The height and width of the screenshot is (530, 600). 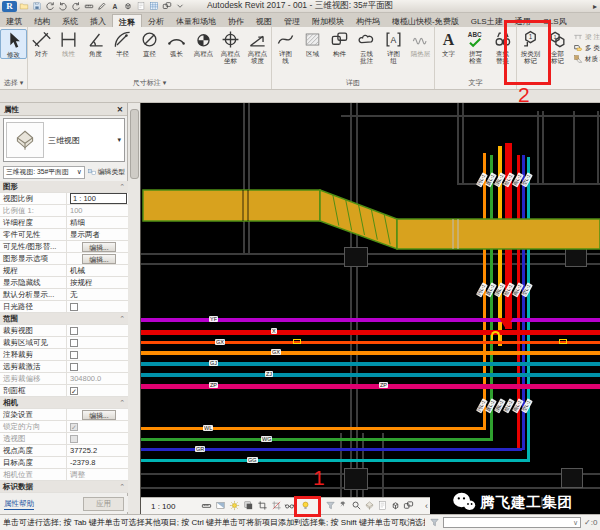 What do you see at coordinates (84, 450) in the screenshot?
I see `value-cell: 37725.2` at bounding box center [84, 450].